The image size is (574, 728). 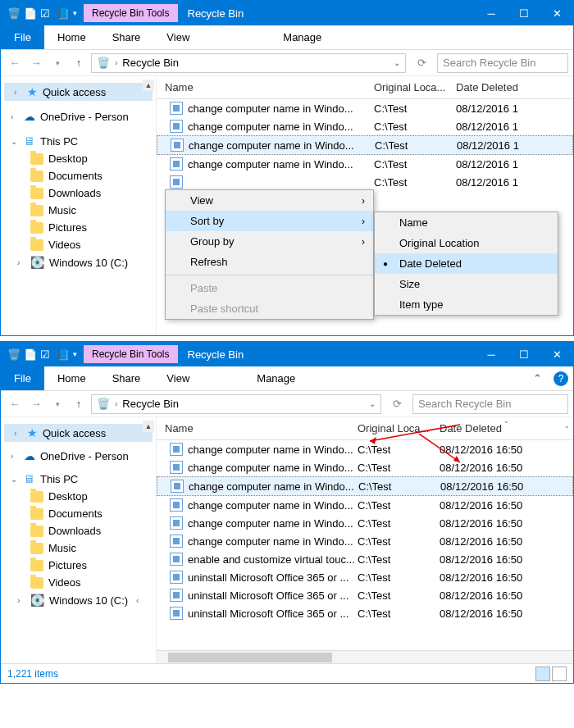 I want to click on col-date-deleted: ⌄Date Deleted⌄, so click(x=507, y=428).